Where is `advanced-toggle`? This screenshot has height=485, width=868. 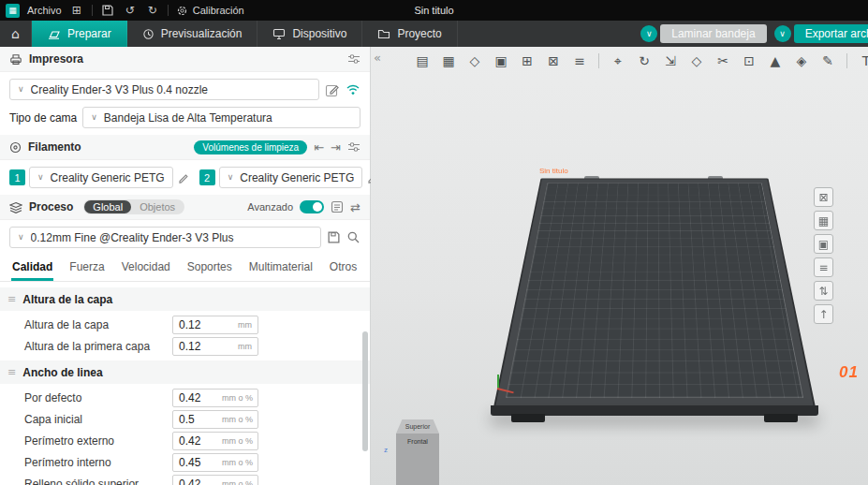
advanced-toggle is located at coordinates (312, 207).